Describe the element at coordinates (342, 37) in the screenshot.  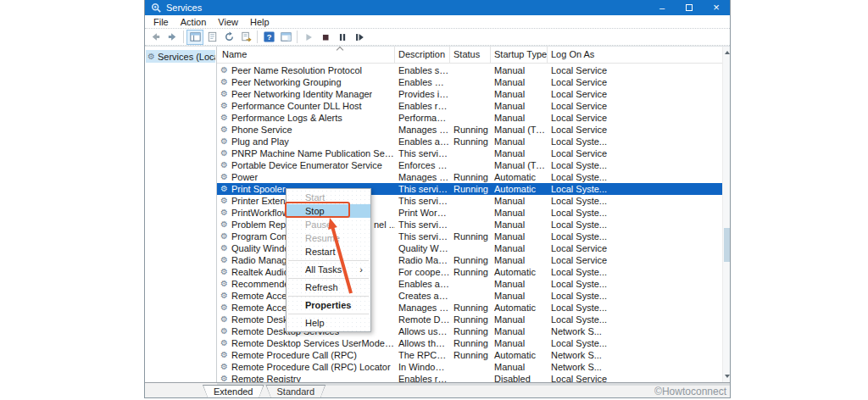
I see `pause-service-button` at that location.